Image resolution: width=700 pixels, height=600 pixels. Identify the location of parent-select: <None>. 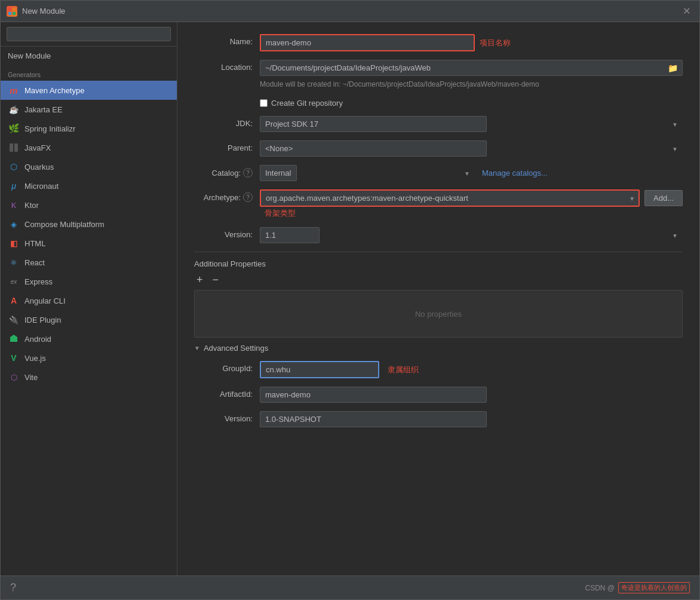
(373, 148).